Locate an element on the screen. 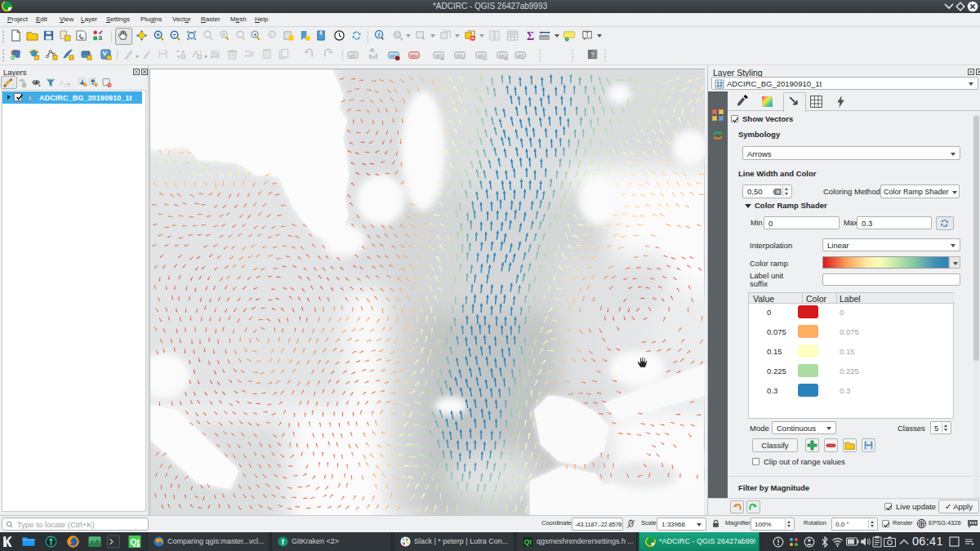 The height and width of the screenshot is (551, 980). svg-text: a is located at coordinates (100, 38).